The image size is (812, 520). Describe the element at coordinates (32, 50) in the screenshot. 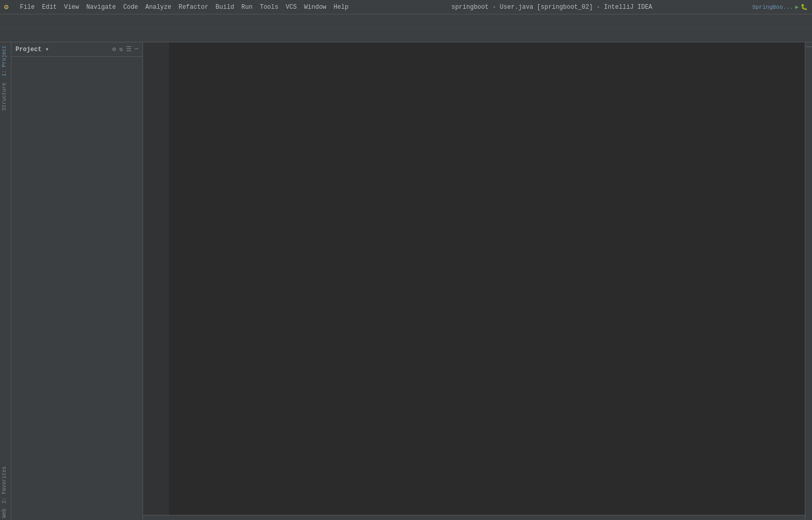

I see `project-panel-title: Project ▾` at that location.